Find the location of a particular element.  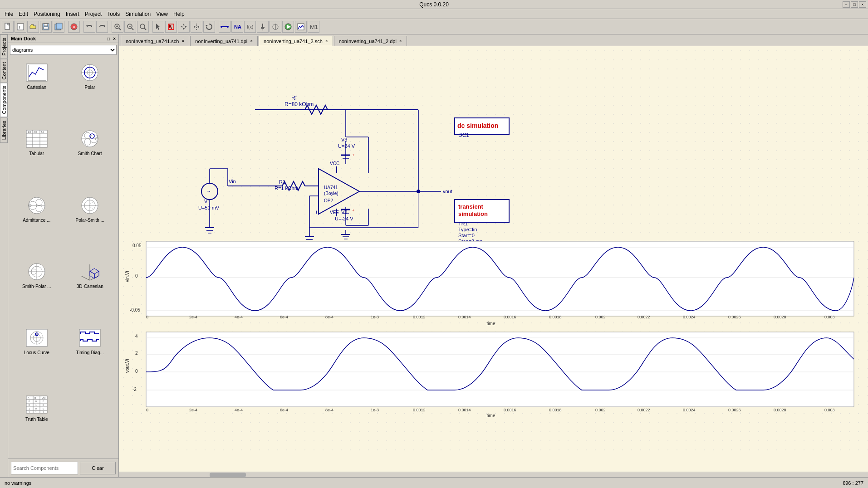

svg-text: 0.0024 is located at coordinates (689, 410).